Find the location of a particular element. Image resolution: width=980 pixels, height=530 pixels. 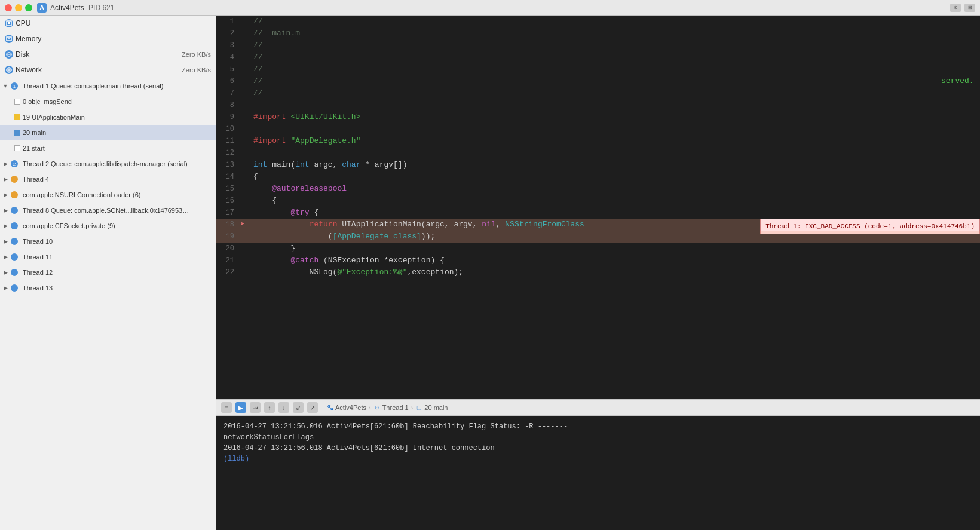

code-line-9: 9 #import <UIKit/UIKit.h> is located at coordinates (598, 117).